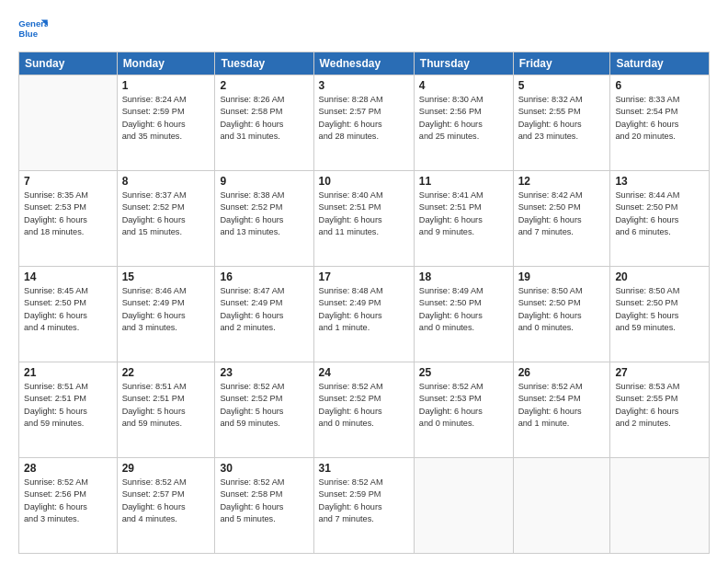 Image resolution: width=728 pixels, height=563 pixels. What do you see at coordinates (165, 410) in the screenshot?
I see `day-cell: 22Sunrise: 8:51 AMSunset: 2:51 PMDayligh…` at bounding box center [165, 410].